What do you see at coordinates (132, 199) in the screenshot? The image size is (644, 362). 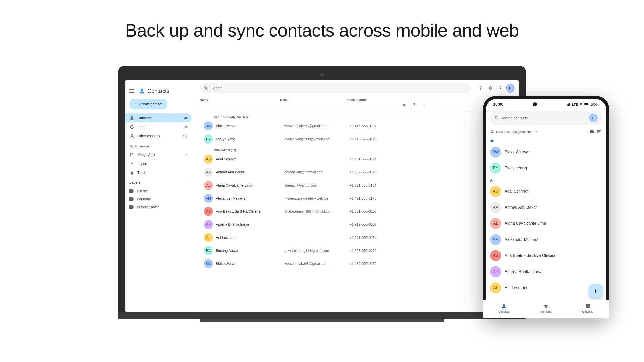 I see `label-icon` at bounding box center [132, 199].